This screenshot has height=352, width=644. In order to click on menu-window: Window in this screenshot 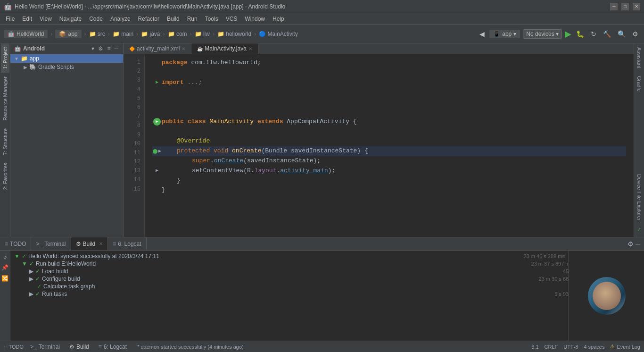, I will do `click(255, 19)`.